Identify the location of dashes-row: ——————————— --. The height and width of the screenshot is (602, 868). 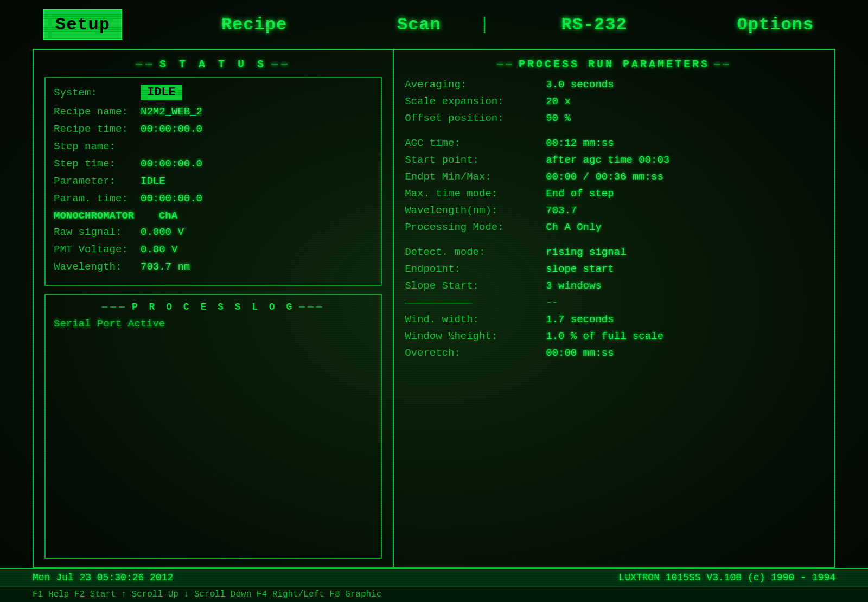
(614, 303).